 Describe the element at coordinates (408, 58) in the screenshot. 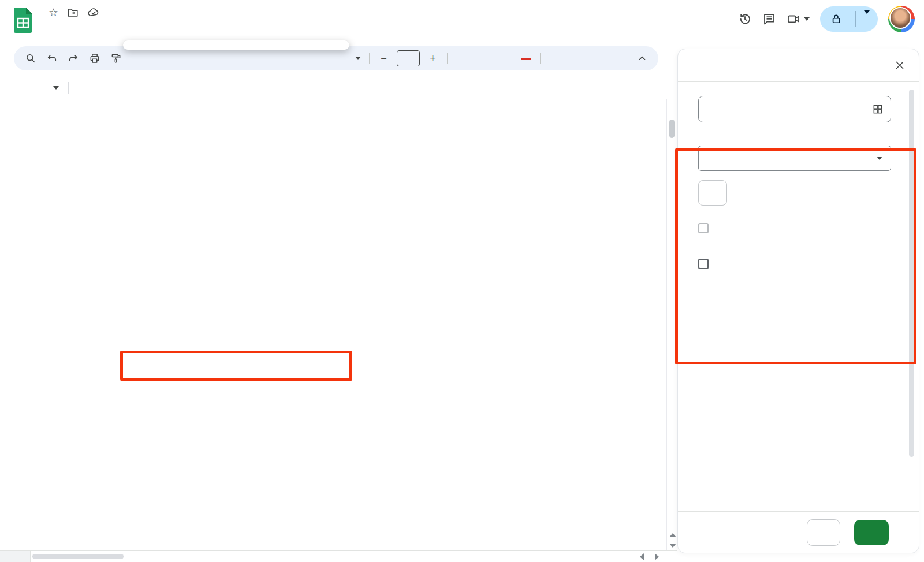

I see `font-size-input` at that location.